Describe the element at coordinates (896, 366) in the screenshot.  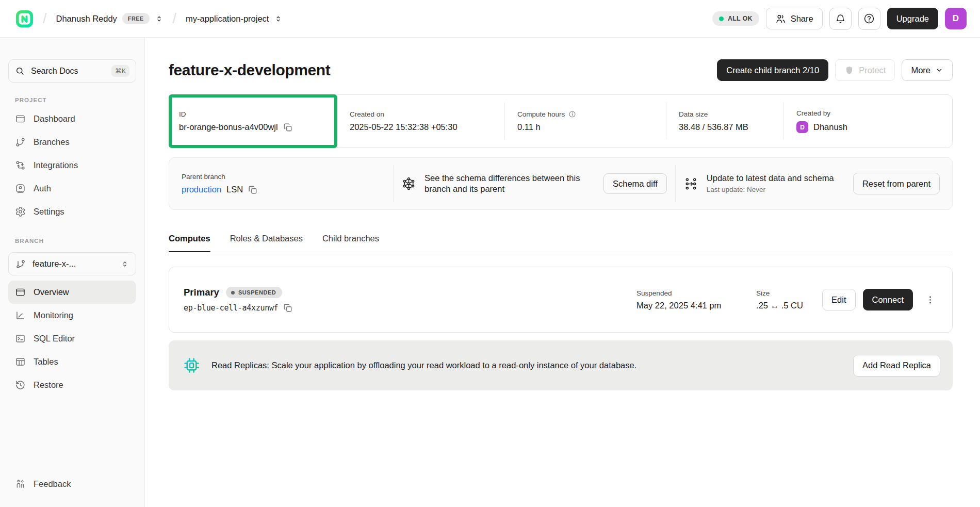
I see `add-read-replica-button: Add Read Replica` at that location.